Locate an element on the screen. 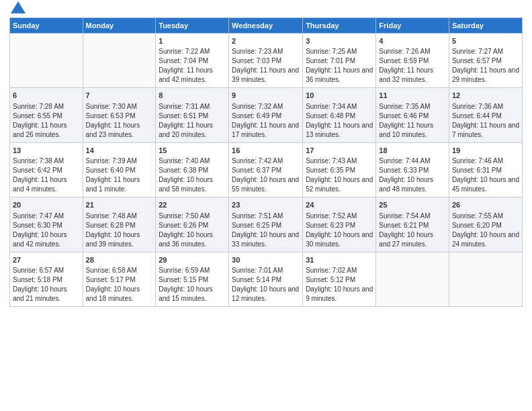 This screenshot has width=532, height=411. day-info: Daylight: 11 hours and 29 minutes. is located at coordinates (486, 75).